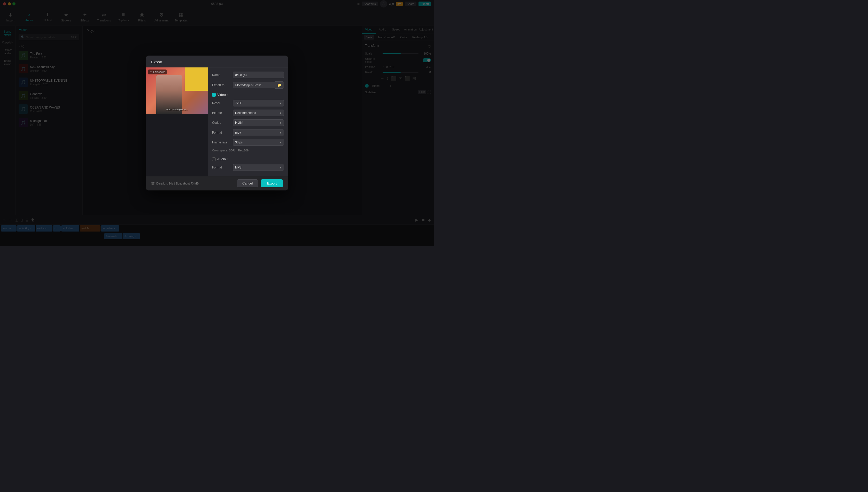 This screenshot has height=492, width=868. What do you see at coordinates (248, 150) in the screenshot?
I see `color-space-text: Color space: SDR – Rec.709` at bounding box center [248, 150].